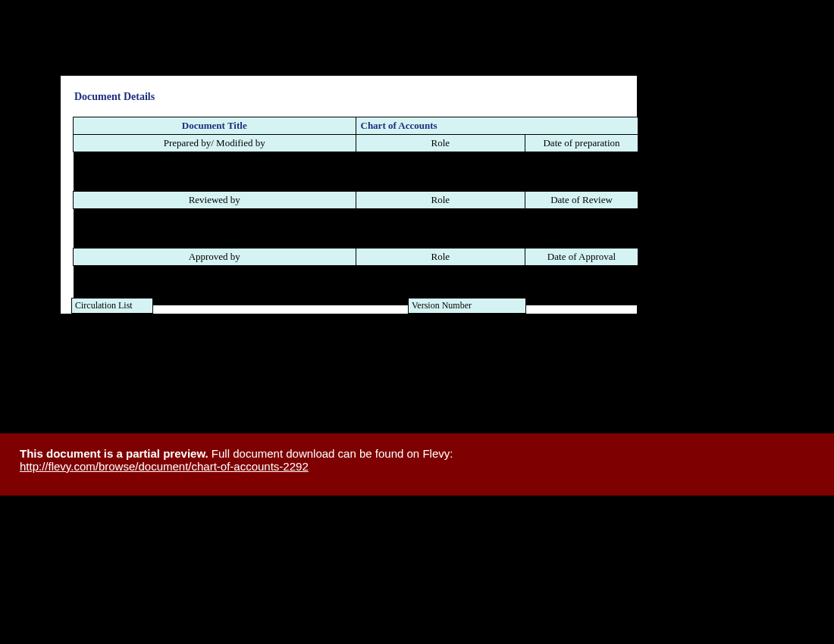 The width and height of the screenshot is (834, 644). Describe the element at coordinates (112, 306) in the screenshot. I see `circulation-list-label: Circulation List` at that location.